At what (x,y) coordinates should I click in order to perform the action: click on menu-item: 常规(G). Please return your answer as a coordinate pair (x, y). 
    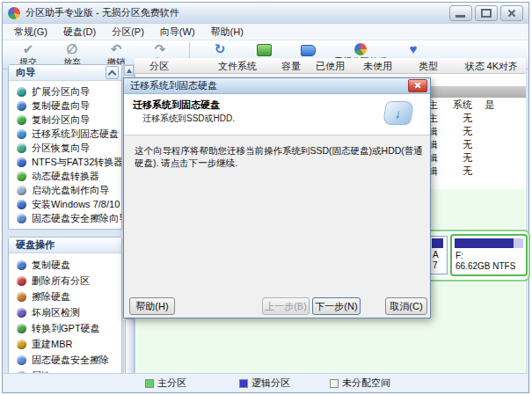
    Looking at the image, I should click on (31, 32).